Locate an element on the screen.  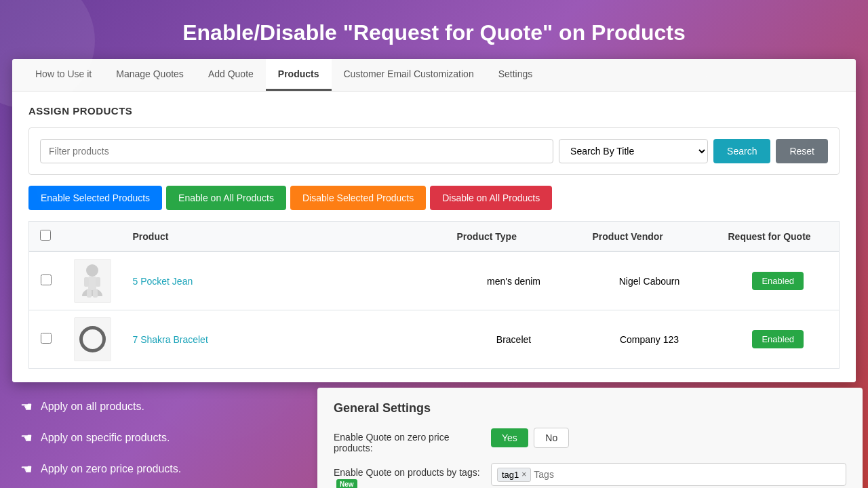
enable-all-button: Enable on All Products is located at coordinates (226, 198).